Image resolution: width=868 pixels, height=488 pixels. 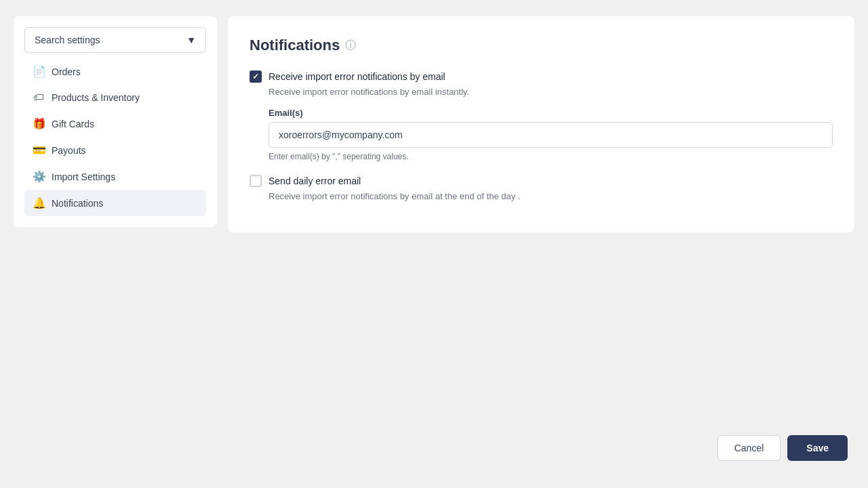 I want to click on import-settings-icon: ⚙️, so click(x=39, y=176).